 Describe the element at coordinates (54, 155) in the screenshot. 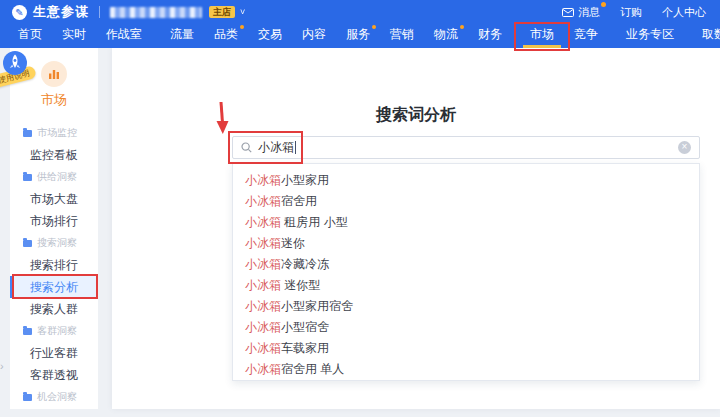

I see `menu-item-monitor-board: 监控看板` at that location.